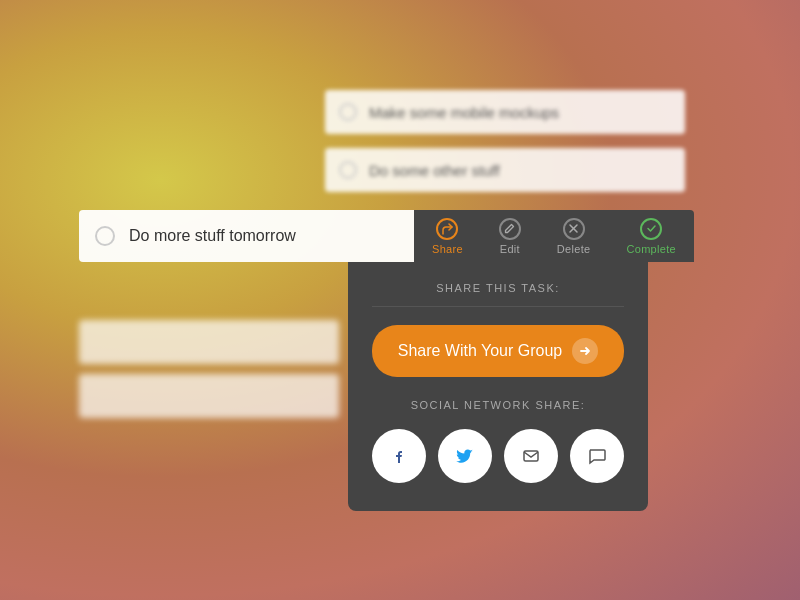  Describe the element at coordinates (498, 351) in the screenshot. I see `share-group-button: Share With Your Group` at that location.